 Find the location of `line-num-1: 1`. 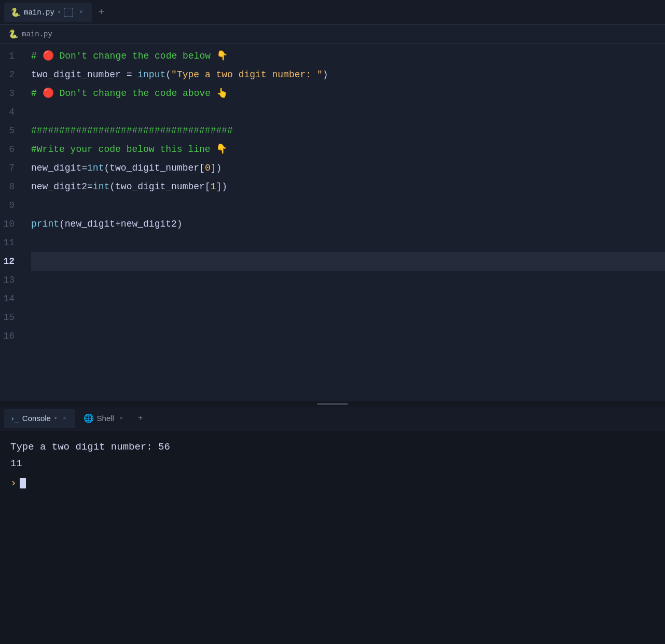

line-num-1: 1 is located at coordinates (11, 56).